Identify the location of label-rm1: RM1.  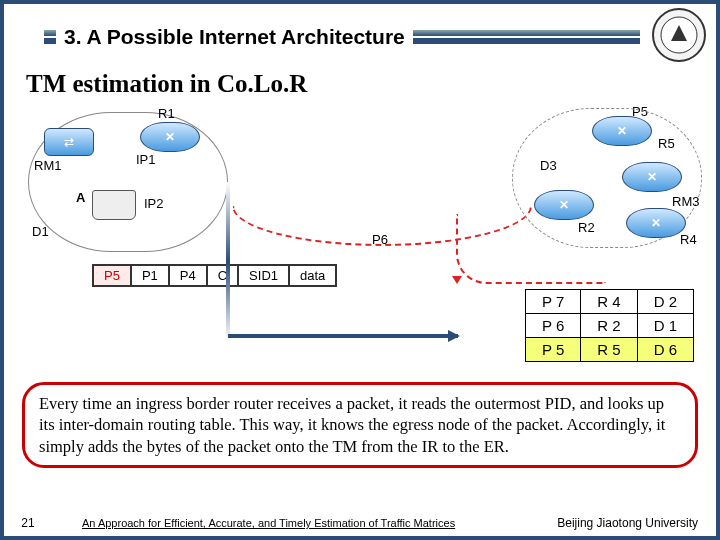
(48, 166).